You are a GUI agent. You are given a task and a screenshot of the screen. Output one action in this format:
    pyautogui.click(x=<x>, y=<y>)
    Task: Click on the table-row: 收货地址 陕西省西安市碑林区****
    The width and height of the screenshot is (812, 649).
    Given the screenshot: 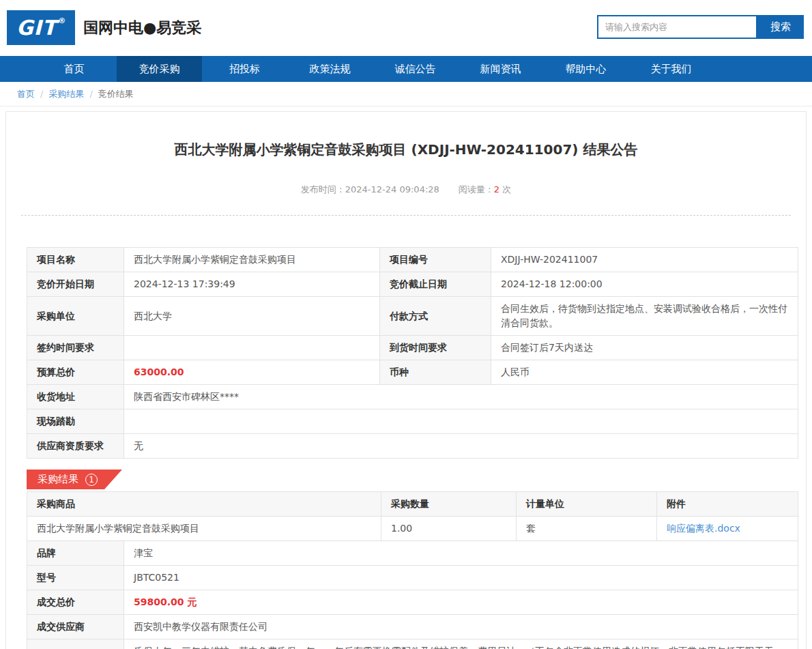 What is the action you would take?
    pyautogui.click(x=413, y=397)
    